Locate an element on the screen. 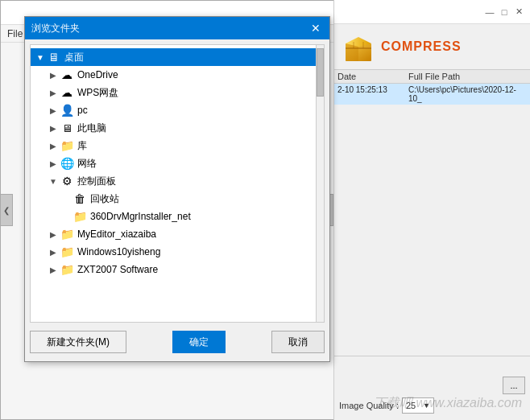 Image resolution: width=530 pixels, height=420 pixels. tree-item-recyclebin: 🗑 回收站 is located at coordinates (173, 199).